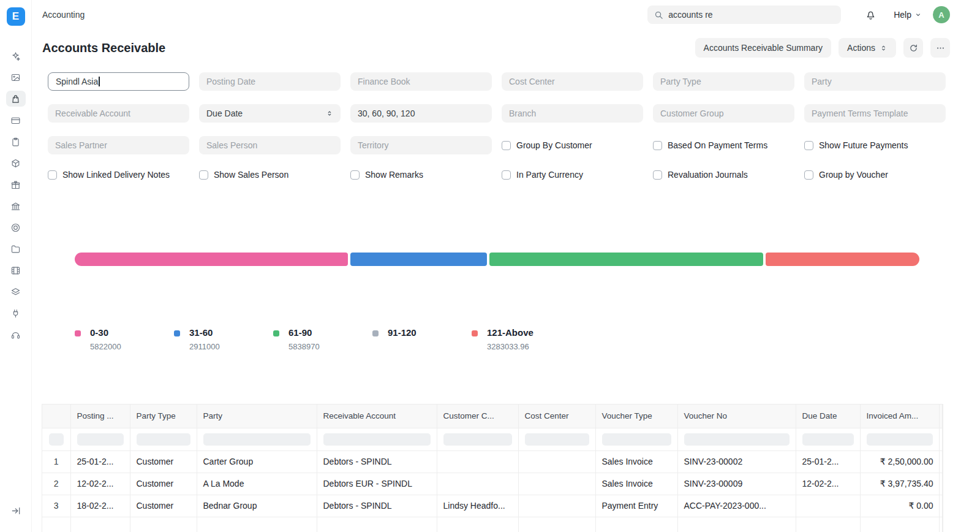 Image resolution: width=980 pixels, height=532 pixels. Describe the element at coordinates (478, 416) in the screenshot. I see `column-header: Customer C...` at that location.